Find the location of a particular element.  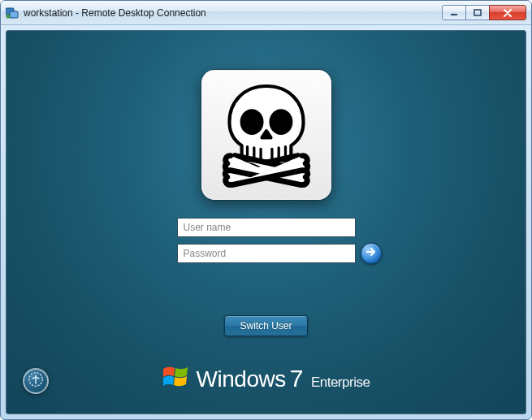

windows-logo-icon is located at coordinates (176, 379).